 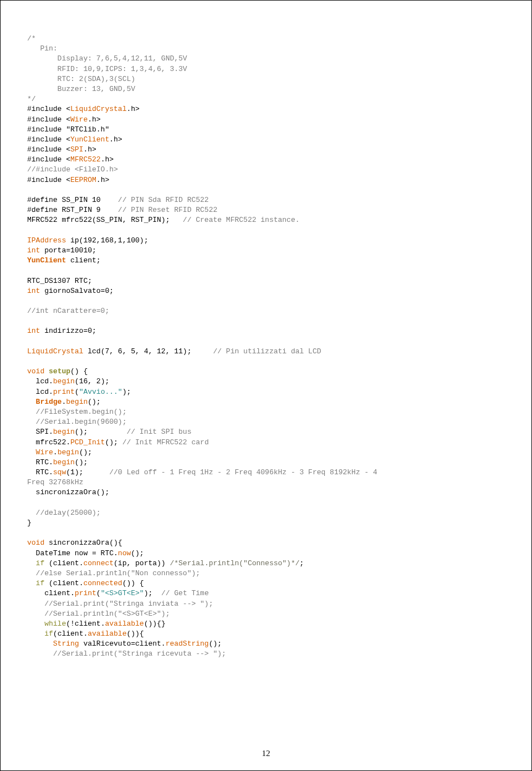 What do you see at coordinates (99, 564) in the screenshot?
I see `method: connect` at bounding box center [99, 564].